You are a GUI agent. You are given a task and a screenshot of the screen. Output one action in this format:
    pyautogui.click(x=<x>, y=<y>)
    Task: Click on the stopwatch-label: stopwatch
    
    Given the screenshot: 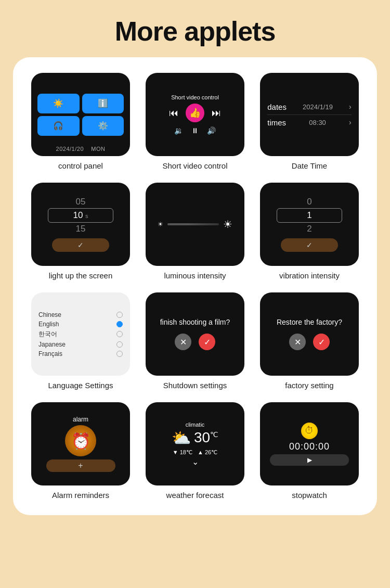 What is the action you would take?
    pyautogui.click(x=309, y=495)
    